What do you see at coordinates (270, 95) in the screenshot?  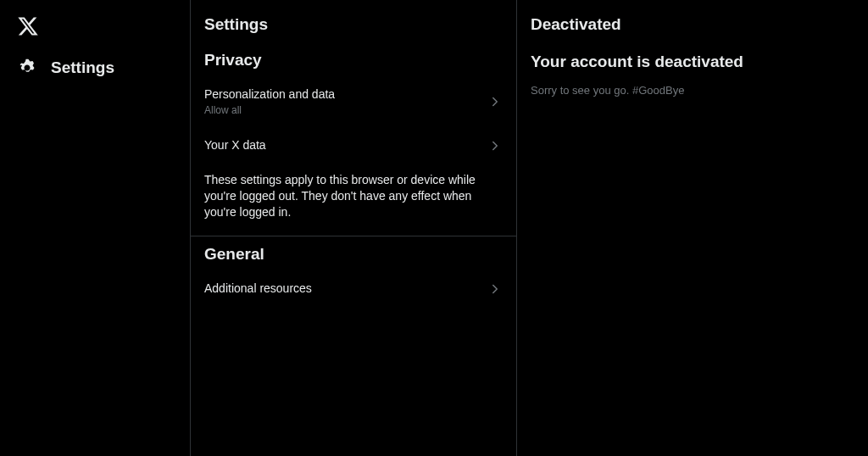 I see `row-label: Personalization and data` at bounding box center [270, 95].